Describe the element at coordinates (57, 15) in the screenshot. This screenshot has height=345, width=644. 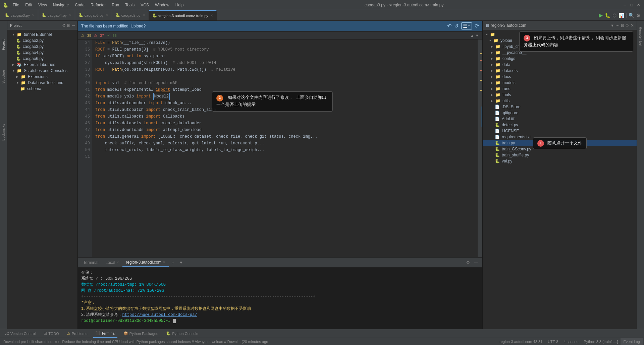
I see `tab-caogao4: 🐍 caogao4.py ✕` at that location.